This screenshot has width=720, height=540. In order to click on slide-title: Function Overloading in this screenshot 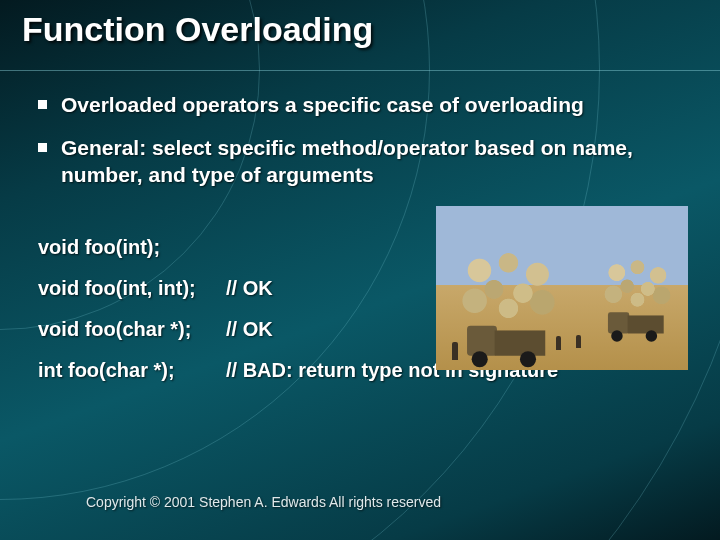, I will do `click(198, 30)`.